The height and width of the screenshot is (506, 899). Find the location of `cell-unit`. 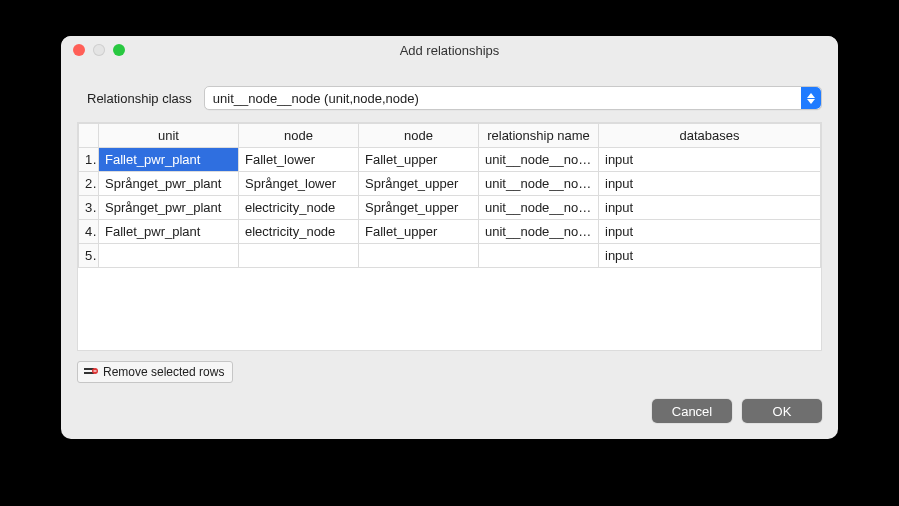

cell-unit is located at coordinates (169, 256).